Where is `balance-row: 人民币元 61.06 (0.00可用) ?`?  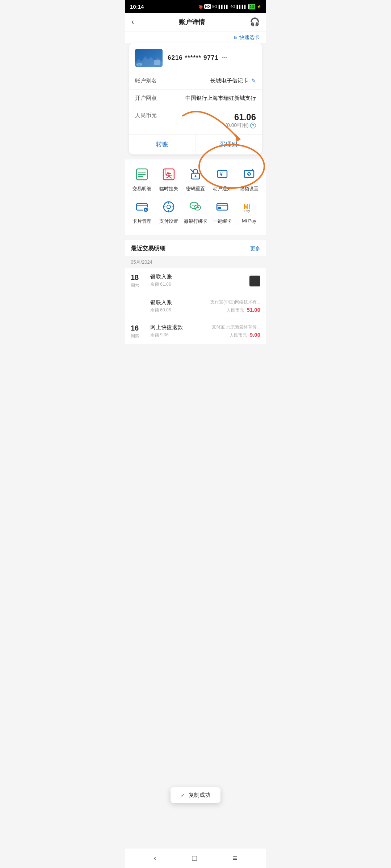
balance-row: 人民币元 61.06 (0.00可用) ? is located at coordinates (196, 121).